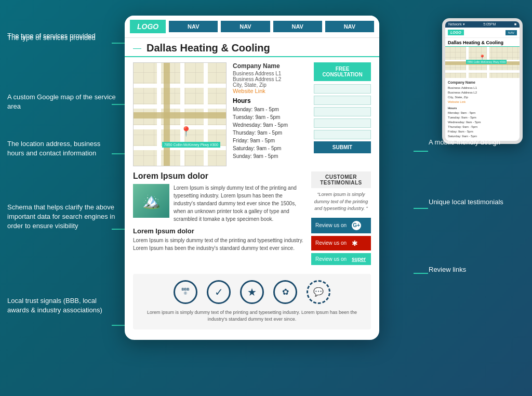 This screenshot has width=532, height=396. I want to click on bbb-icon: BBB ®, so click(185, 292).